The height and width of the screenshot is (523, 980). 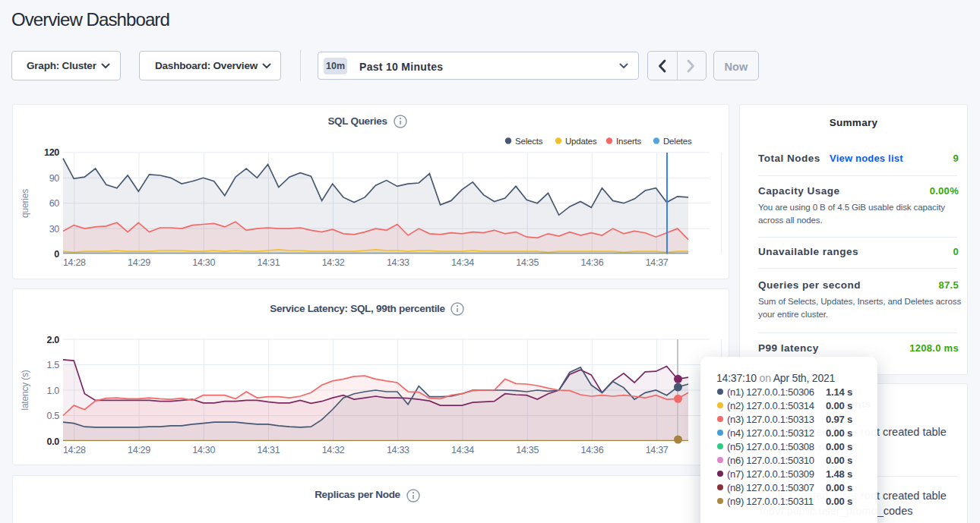 What do you see at coordinates (55, 229) in the screenshot?
I see `svg-text: 30` at bounding box center [55, 229].